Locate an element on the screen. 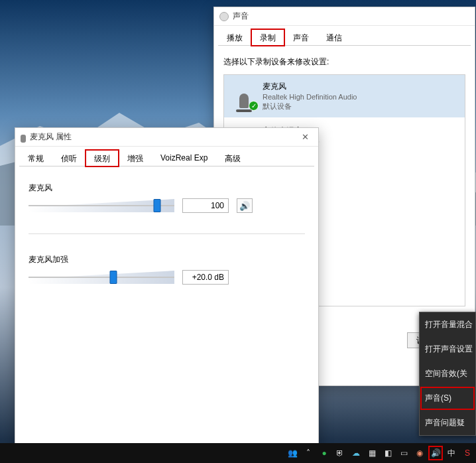 Image resolution: width=476 pixels, height=463 pixels. prop-titlebar: 麦克风 属性 ✕ is located at coordinates (167, 137).